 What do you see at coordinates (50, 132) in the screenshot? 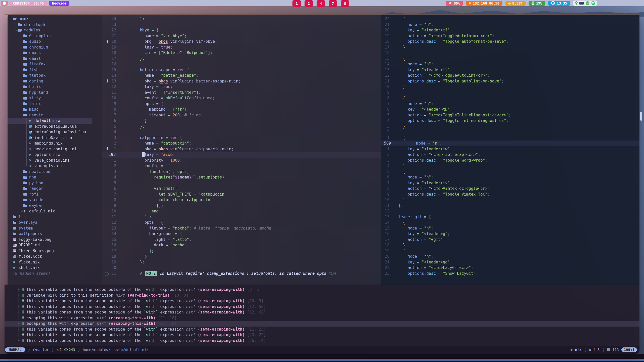
I see `tree-item-extraConfigLuaPost.lua: extraConfigLuaPost.lua` at bounding box center [50, 132].